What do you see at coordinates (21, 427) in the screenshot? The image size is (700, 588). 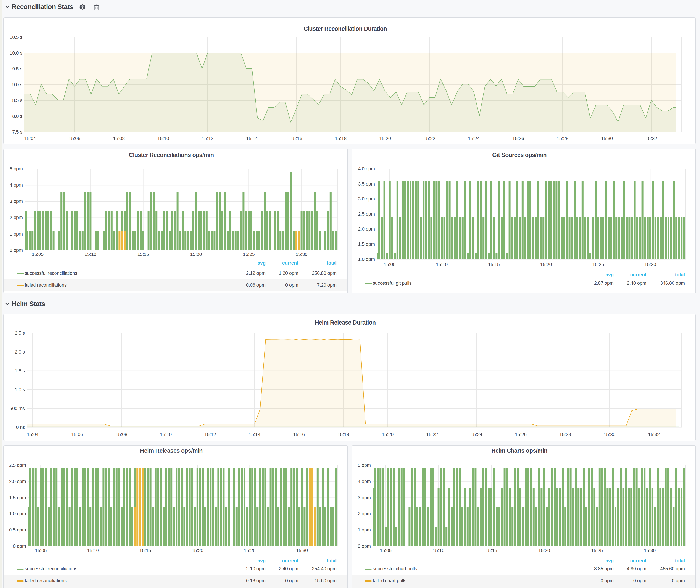 I see `svg-text: 0 ns` at bounding box center [21, 427].